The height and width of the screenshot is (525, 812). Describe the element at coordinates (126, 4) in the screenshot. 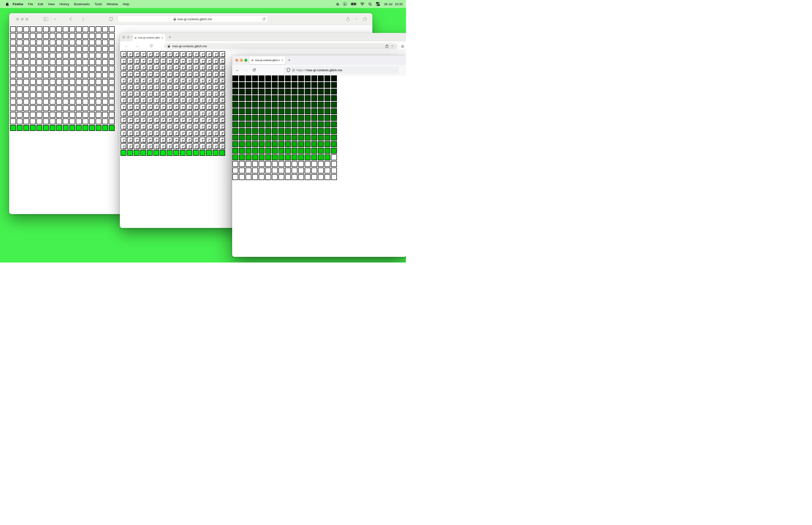

I see `menu-help: Help` at that location.